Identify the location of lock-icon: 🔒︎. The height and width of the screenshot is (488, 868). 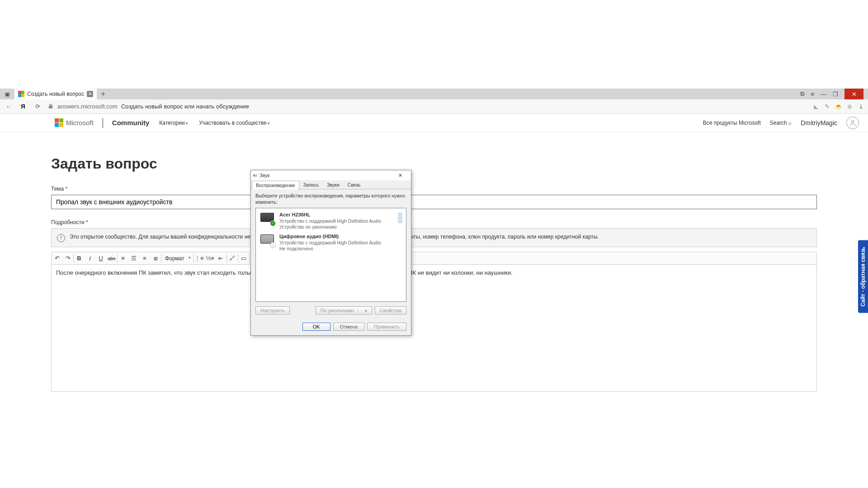
(51, 107).